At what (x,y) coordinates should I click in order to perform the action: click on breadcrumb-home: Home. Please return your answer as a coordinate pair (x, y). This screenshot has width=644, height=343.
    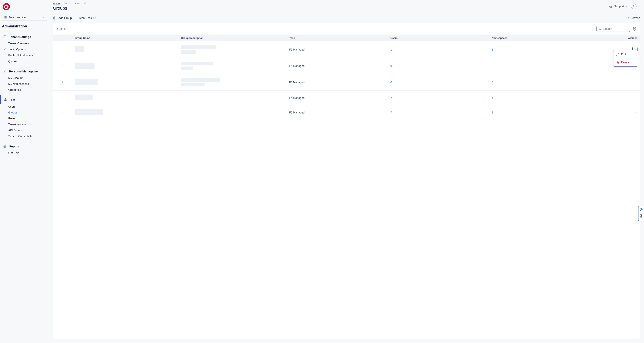
    Looking at the image, I should click on (56, 4).